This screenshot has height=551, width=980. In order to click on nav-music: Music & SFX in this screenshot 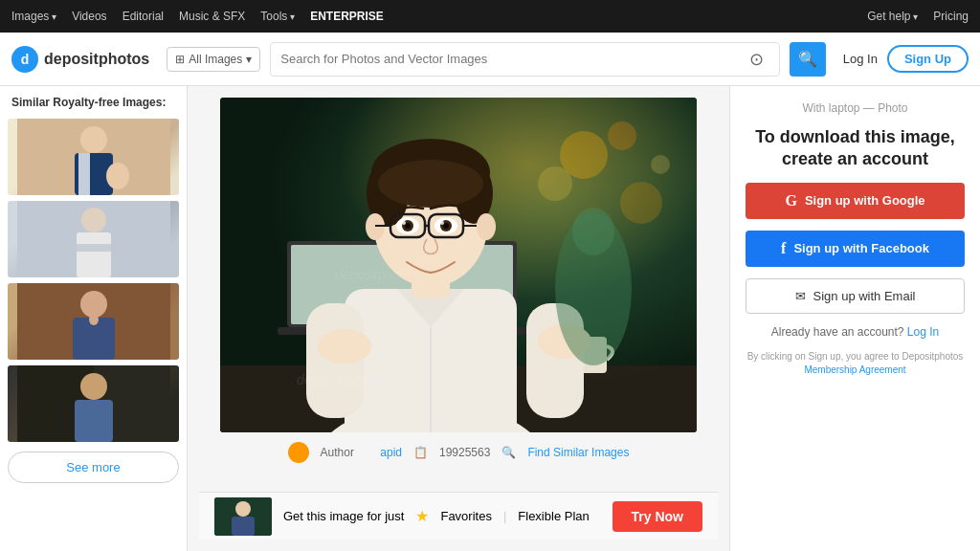, I will do `click(212, 16)`.